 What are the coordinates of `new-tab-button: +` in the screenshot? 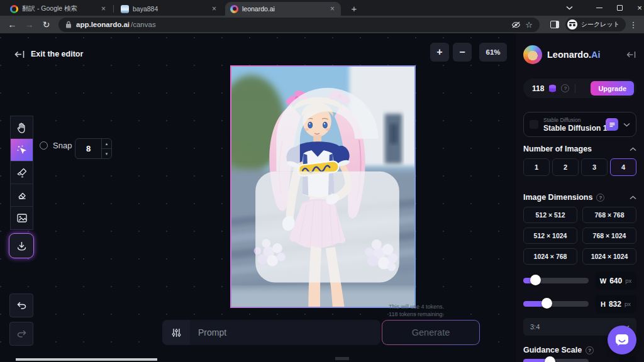 It's located at (354, 8).